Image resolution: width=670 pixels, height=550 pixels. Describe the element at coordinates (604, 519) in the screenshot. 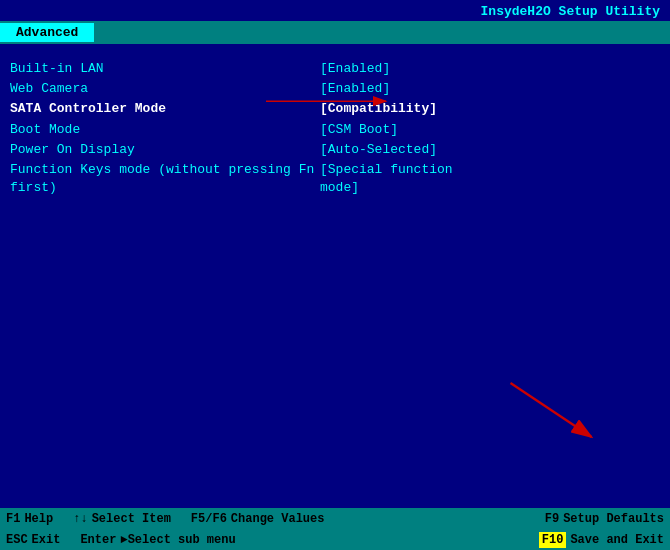

I see `status-f9: F9 Setup Defaults` at that location.